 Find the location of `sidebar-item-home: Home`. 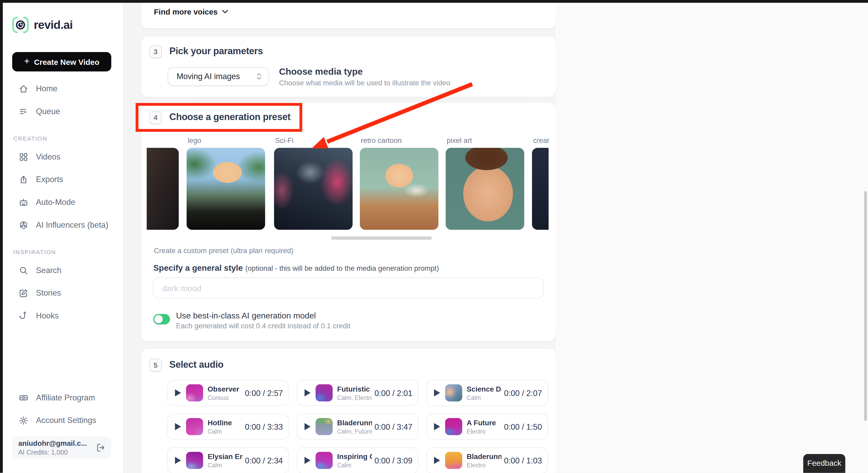

sidebar-item-home: Home is located at coordinates (38, 88).